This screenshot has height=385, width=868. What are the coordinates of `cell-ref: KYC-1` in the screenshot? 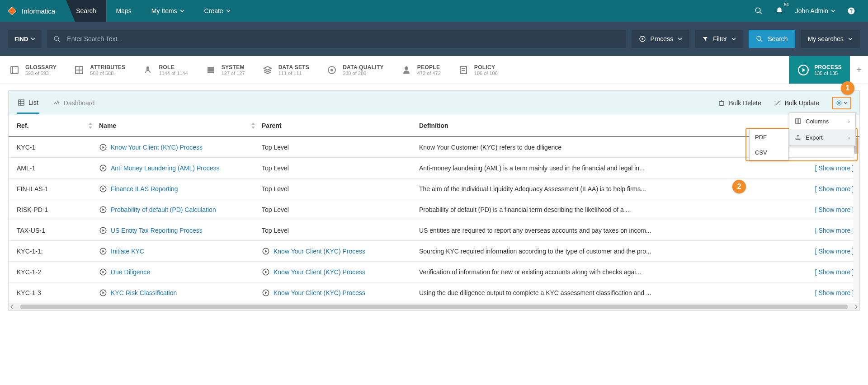 It's located at (54, 147).